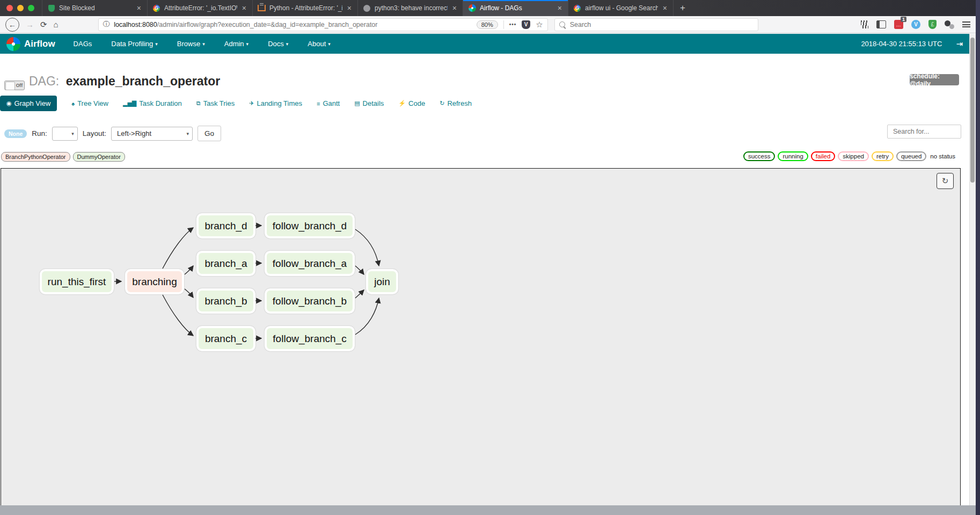 The image size is (980, 515). I want to click on toggle-label: Off, so click(19, 85).